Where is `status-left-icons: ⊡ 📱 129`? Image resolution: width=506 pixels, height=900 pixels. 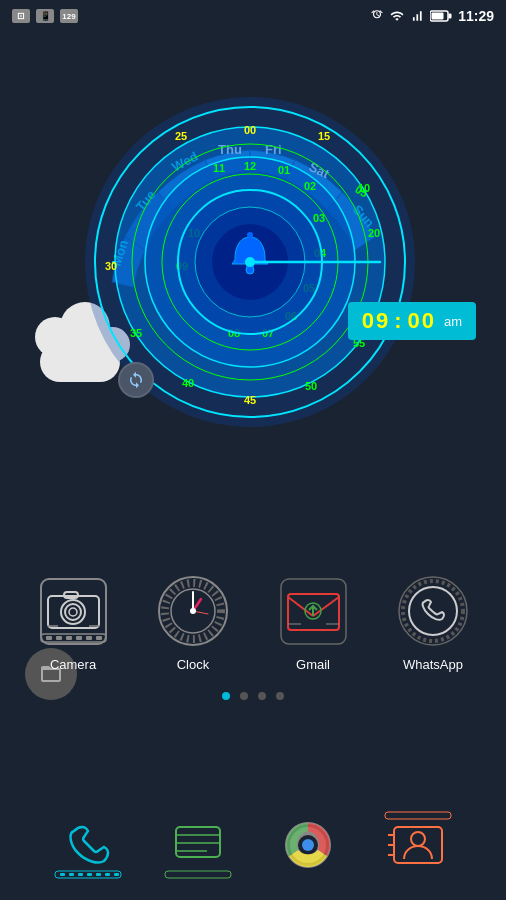 status-left-icons: ⊡ 📱 129 is located at coordinates (45, 16).